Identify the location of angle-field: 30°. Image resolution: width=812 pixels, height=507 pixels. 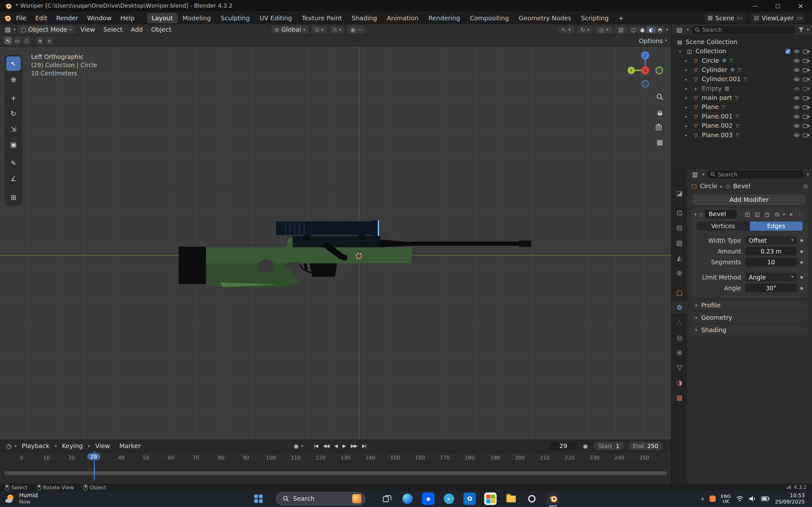
(771, 288).